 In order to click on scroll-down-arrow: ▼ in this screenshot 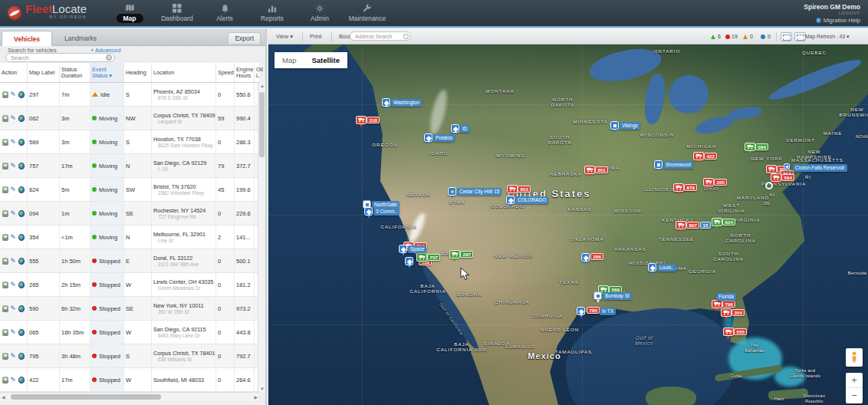, I will do `click(262, 389)`.